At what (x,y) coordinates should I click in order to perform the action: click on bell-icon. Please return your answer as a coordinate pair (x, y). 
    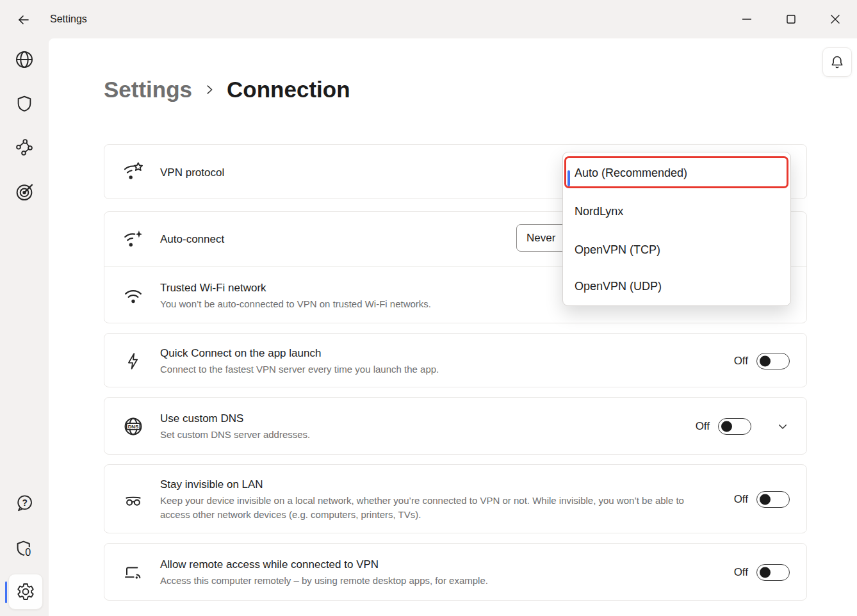
    Looking at the image, I should click on (837, 62).